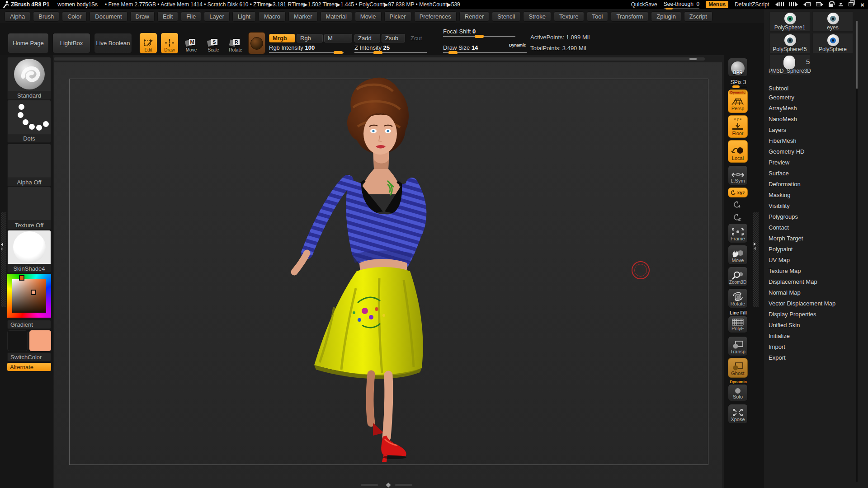 The height and width of the screenshot is (488, 868). I want to click on menu-stencil: Stencil, so click(506, 16).